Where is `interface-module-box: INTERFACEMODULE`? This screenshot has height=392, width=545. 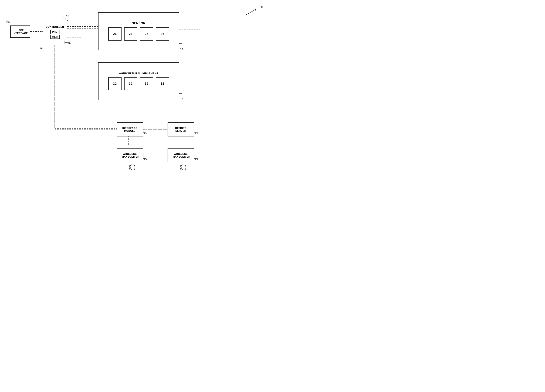
interface-module-box: INTERFACEMODULE is located at coordinates (130, 129).